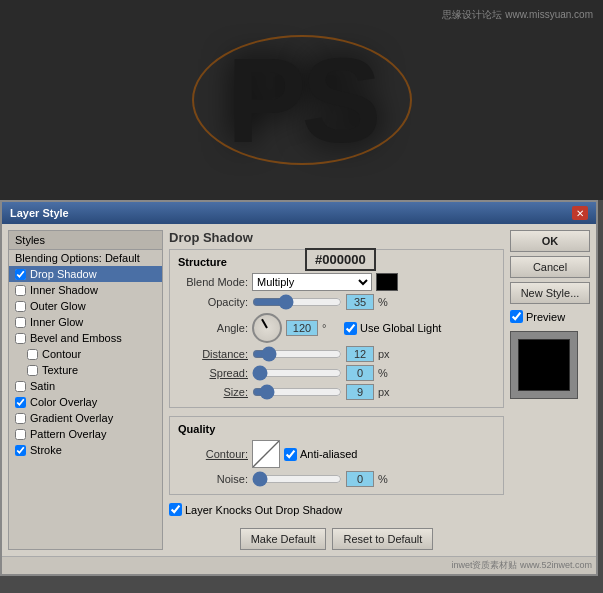 The width and height of the screenshot is (603, 593). What do you see at coordinates (518, 15) in the screenshot?
I see `watermark-top: 思缘设计论坛 www.missyuan.com` at bounding box center [518, 15].